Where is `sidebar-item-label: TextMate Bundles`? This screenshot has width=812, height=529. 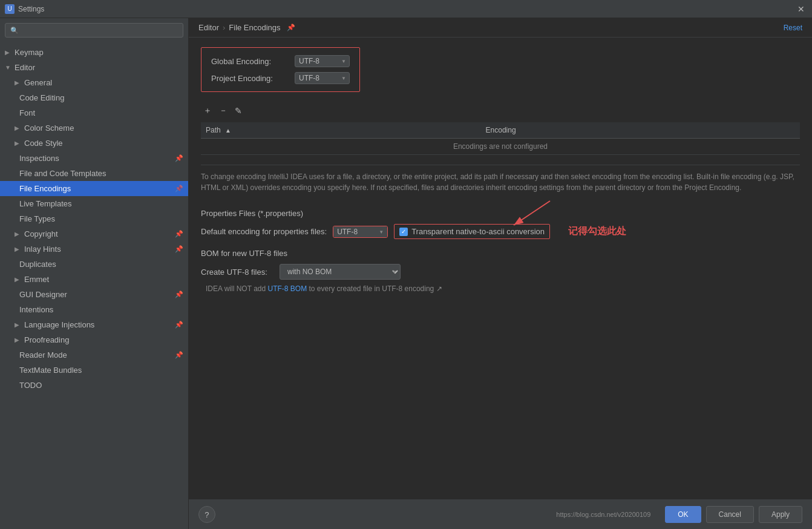
sidebar-item-label: TextMate Bundles is located at coordinates (51, 370).